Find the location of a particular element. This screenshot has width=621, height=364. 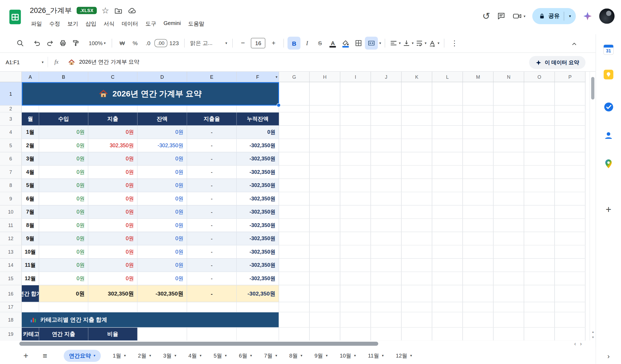

cell-E10: - is located at coordinates (212, 212).